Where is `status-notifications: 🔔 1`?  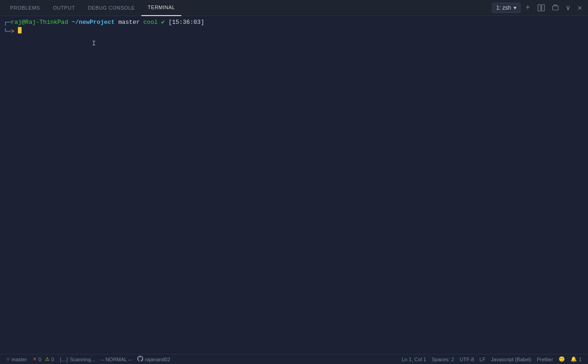
status-notifications: 🔔 1 is located at coordinates (576, 359).